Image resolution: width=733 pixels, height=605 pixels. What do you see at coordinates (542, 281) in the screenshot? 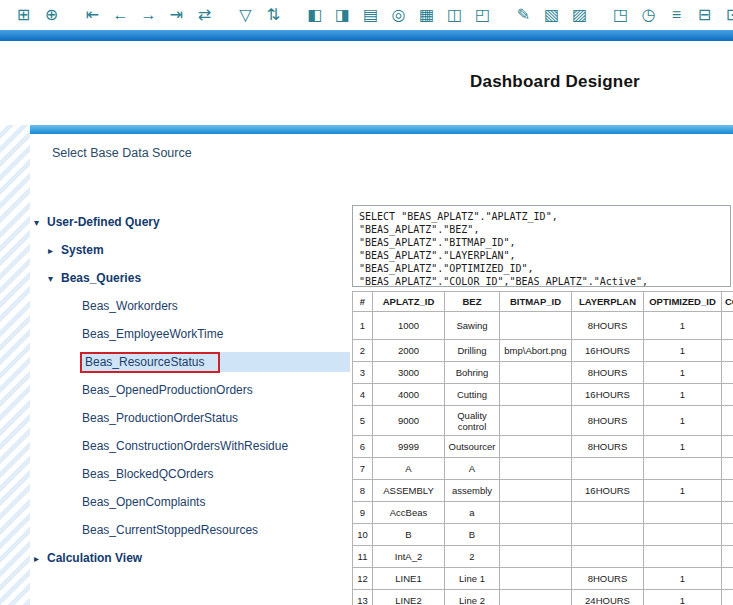
I see `sql-line: "BEAS_APLATZ"."COLOR_ID","BEAS_APLATZ"."…` at bounding box center [542, 281].